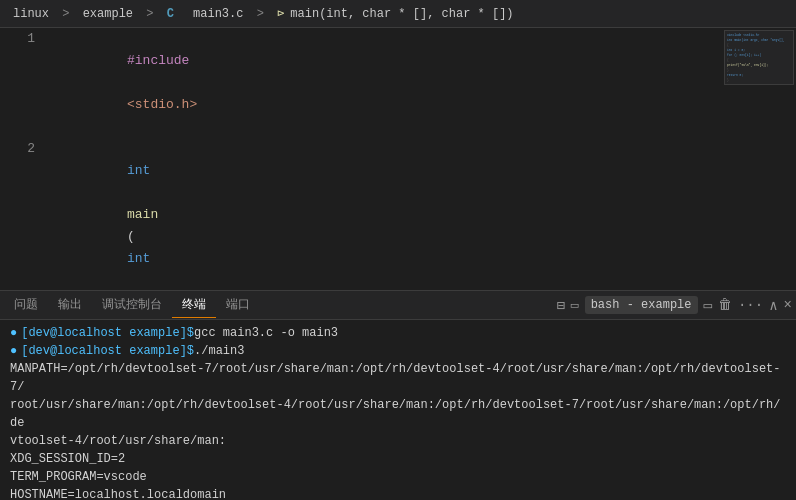 Image resolution: width=796 pixels, height=500 pixels. I want to click on keyword-int2: int, so click(138, 258).